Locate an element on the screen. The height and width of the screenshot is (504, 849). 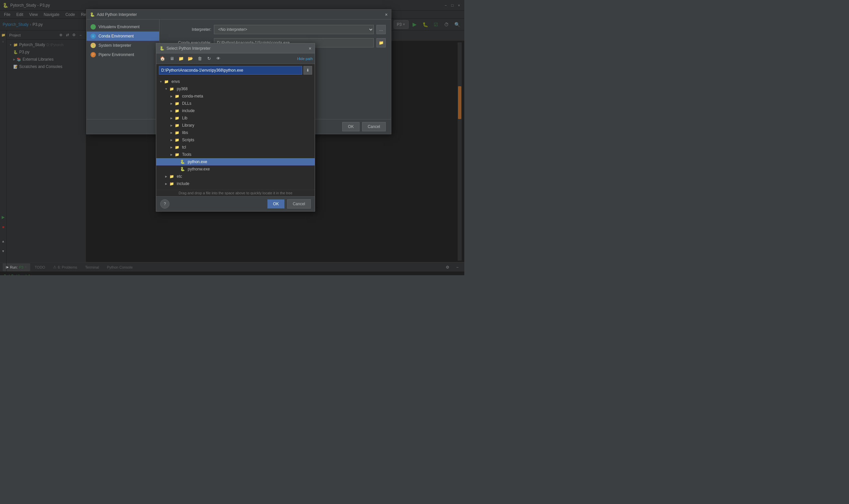
tree-item-0: ▼📁envs is located at coordinates (236, 82).